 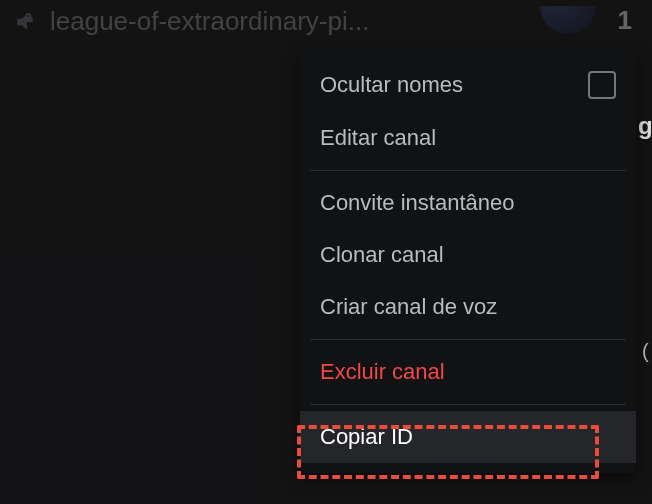 I want to click on menu-item-copy-id: Copiar ID, so click(x=468, y=437).